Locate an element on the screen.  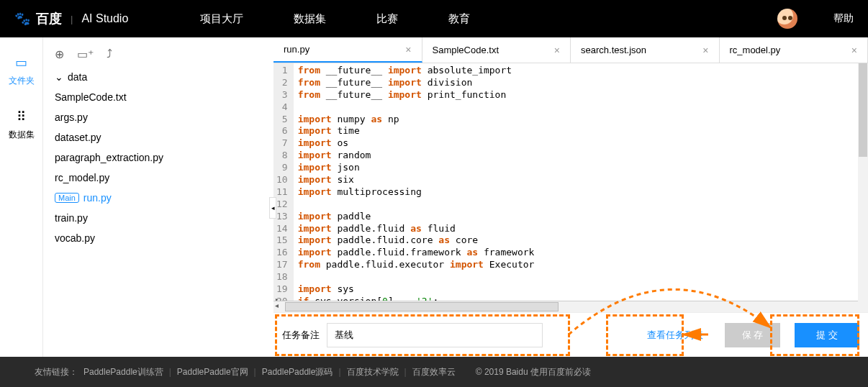
footer-link: PaddlePaddle训练营 is located at coordinates (124, 373).